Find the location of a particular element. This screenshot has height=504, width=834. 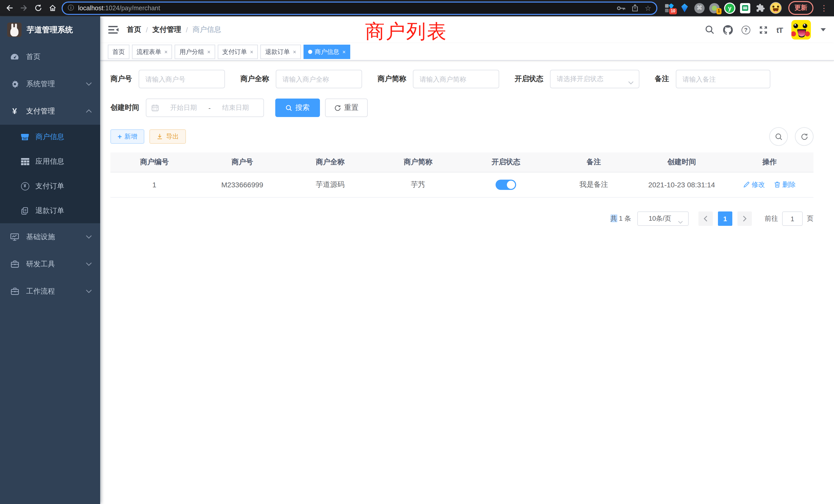

remark-input is located at coordinates (723, 79).